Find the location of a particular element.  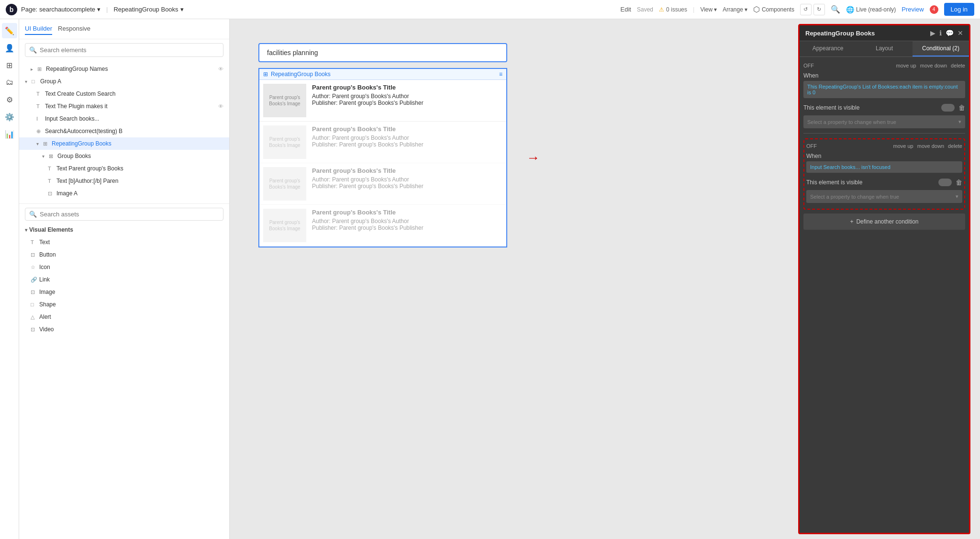

element-label: Image is located at coordinates (47, 292).